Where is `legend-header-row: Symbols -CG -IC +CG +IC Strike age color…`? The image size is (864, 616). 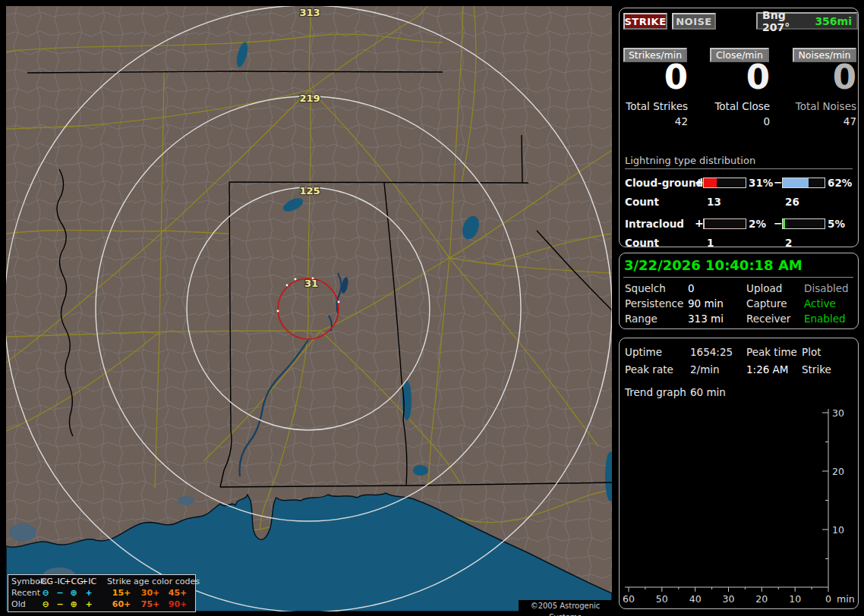 legend-header-row: Symbols -CG -IC +CG +IC Strike age color… is located at coordinates (102, 582).